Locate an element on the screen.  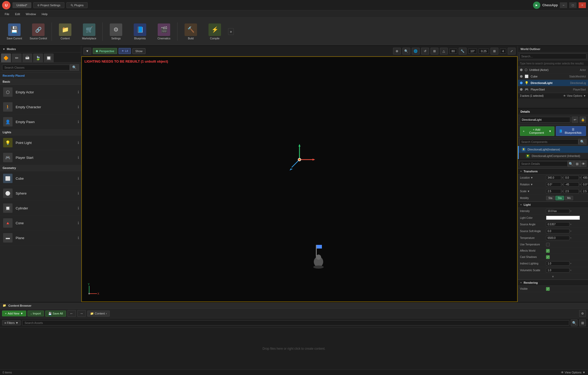
temperature-input is located at coordinates (558, 238).